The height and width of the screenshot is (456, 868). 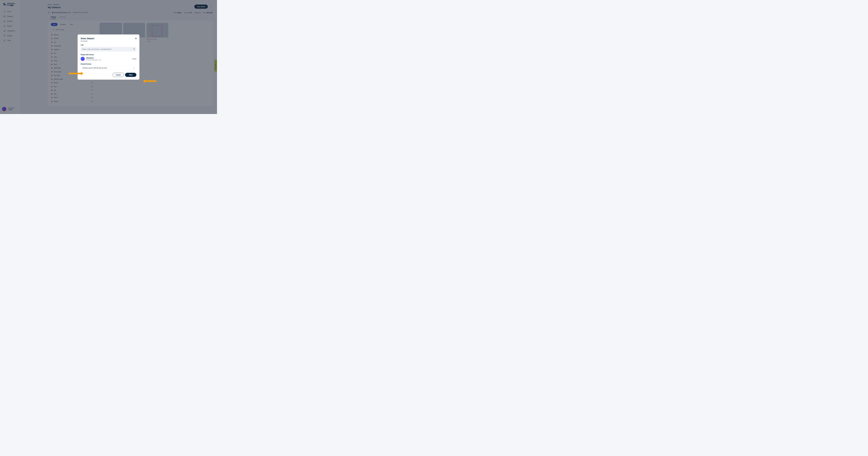 What do you see at coordinates (108, 41) in the screenshot?
I see `modal-subtitle: My Dataset` at bounding box center [108, 41].